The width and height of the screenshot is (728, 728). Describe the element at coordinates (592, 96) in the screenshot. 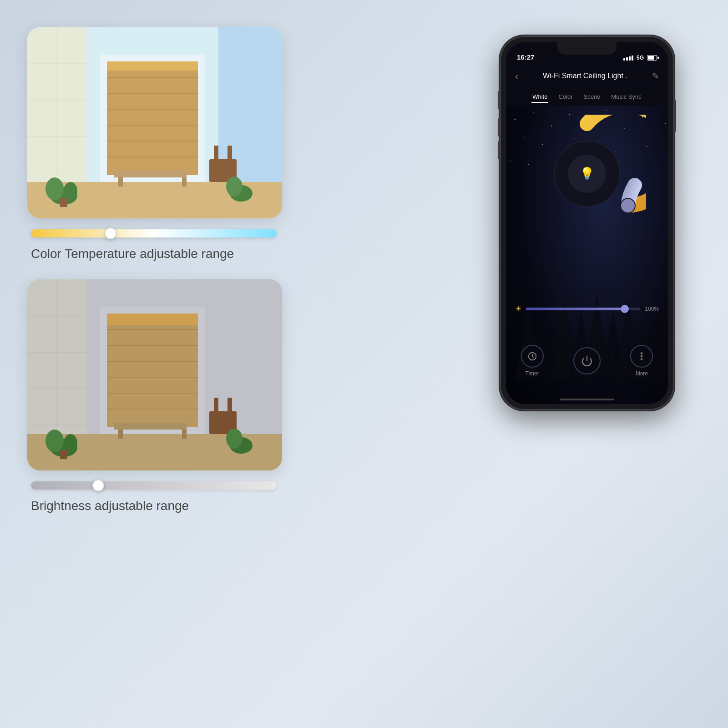

I see `tab-scene: Scene` at that location.